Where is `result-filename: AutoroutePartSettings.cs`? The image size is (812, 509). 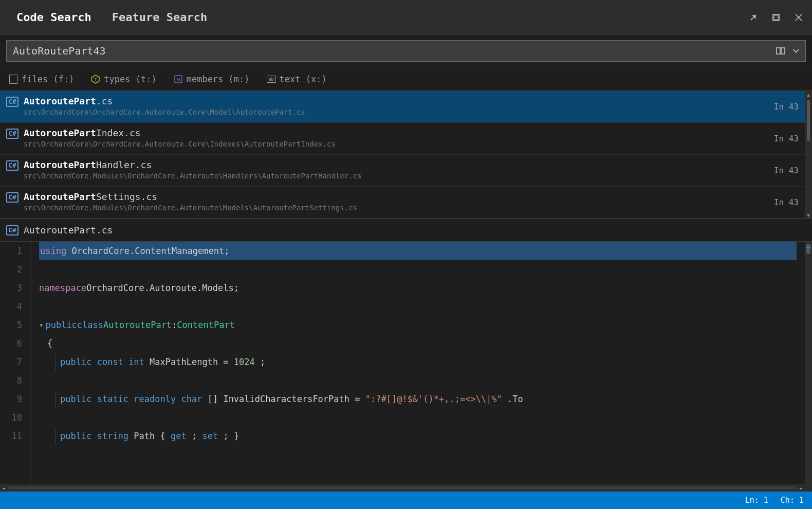
result-filename: AutoroutePartSettings.cs is located at coordinates (396, 196).